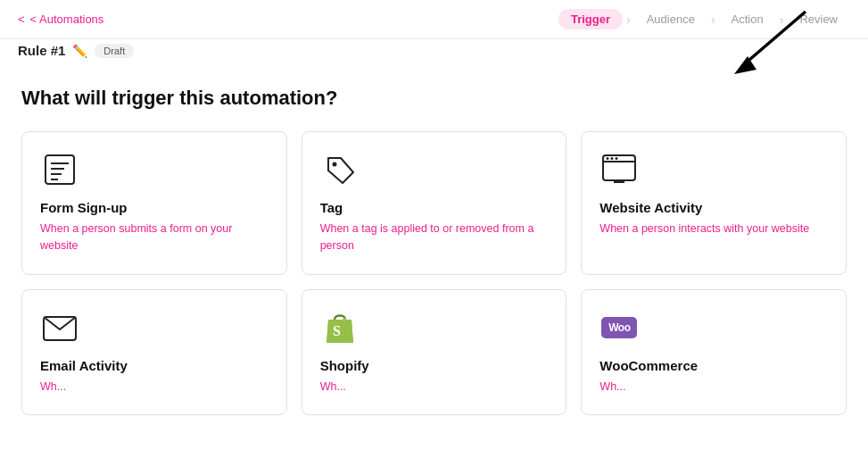  Describe the element at coordinates (154, 366) in the screenshot. I see `email-activity-title: Email Activity` at that location.